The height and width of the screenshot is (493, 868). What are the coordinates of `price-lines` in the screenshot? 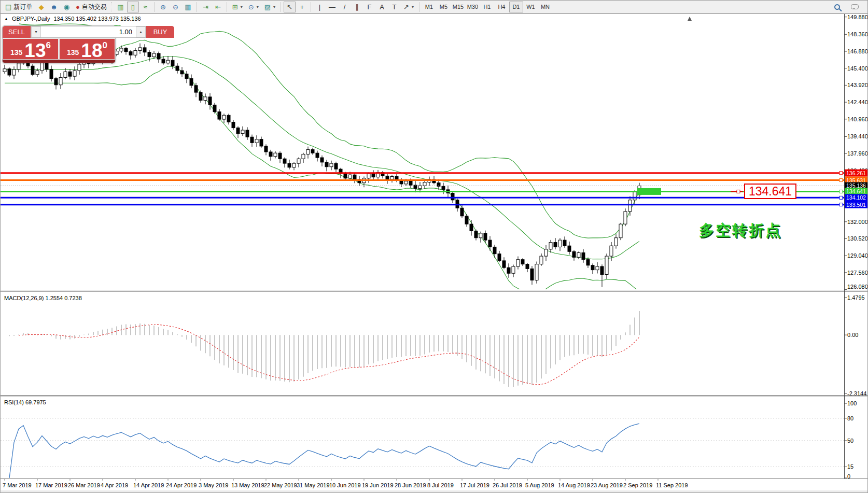 It's located at (422, 189).